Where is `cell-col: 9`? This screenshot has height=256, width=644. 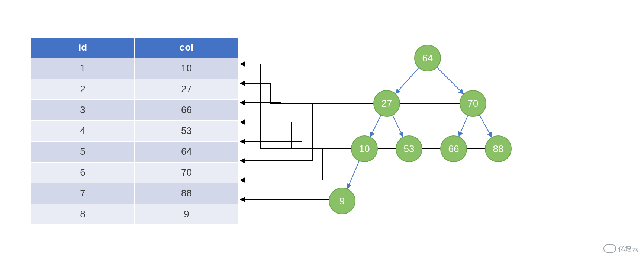 cell-col: 9 is located at coordinates (187, 214).